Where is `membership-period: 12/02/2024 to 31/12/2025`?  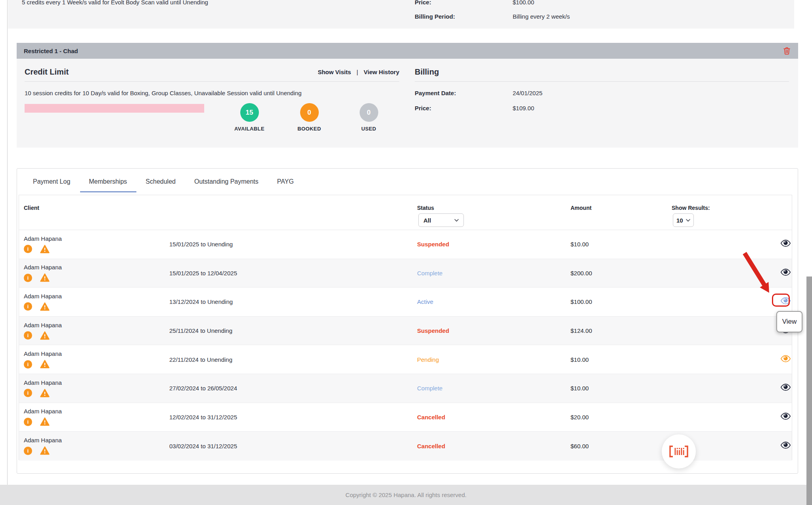 membership-period: 12/02/2024 to 31/12/2025 is located at coordinates (293, 417).